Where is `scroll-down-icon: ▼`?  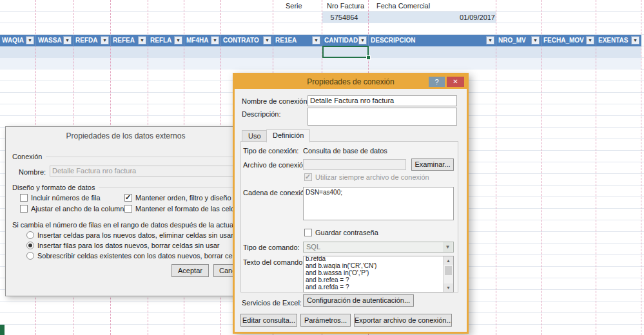 scroll-down-icon: ▼ is located at coordinates (449, 287).